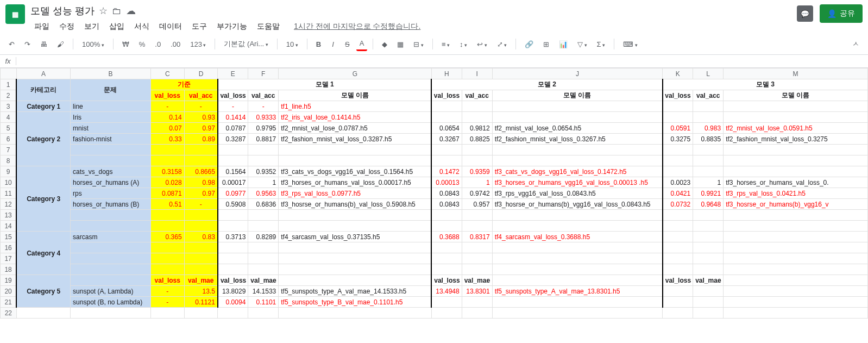 This screenshot has height=343, width=868. Describe the element at coordinates (111, 291) in the screenshot. I see `cell: sunspot (A, Lambda)` at that location.